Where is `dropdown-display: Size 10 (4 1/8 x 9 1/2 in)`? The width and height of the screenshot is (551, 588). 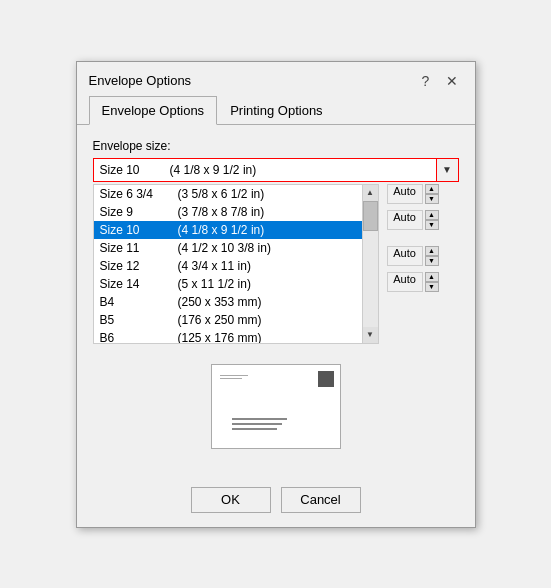 dropdown-display: Size 10 (4 1/8 x 9 1/2 in) is located at coordinates (265, 170).